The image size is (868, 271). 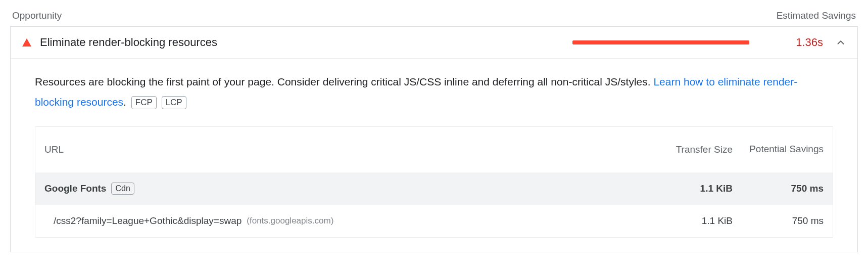 I want to click on category-transfer-size: 1.1 KiB, so click(x=687, y=189).